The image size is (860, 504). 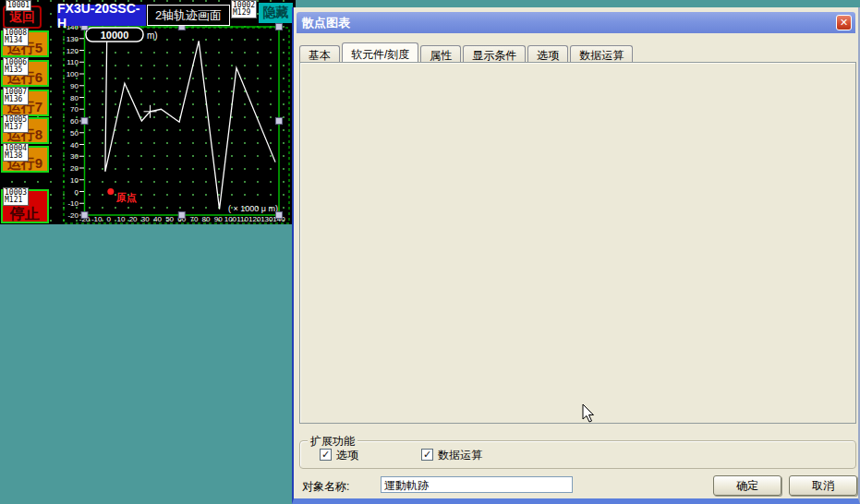 I want to click on y-tick-label: 0, so click(x=78, y=192).